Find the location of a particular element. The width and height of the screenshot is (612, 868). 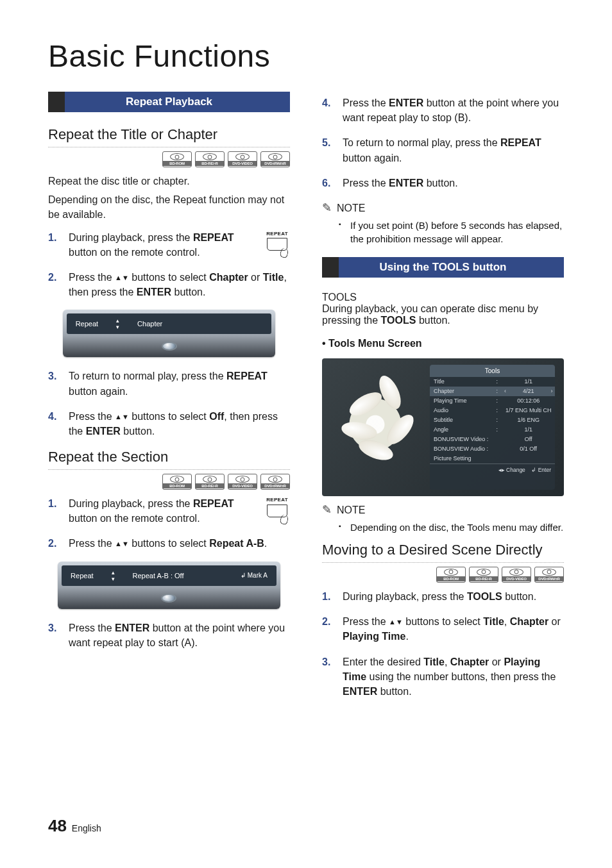

tools-table: Title:1/1Chapter:4/21Playing Time:00:12:… is located at coordinates (493, 421).